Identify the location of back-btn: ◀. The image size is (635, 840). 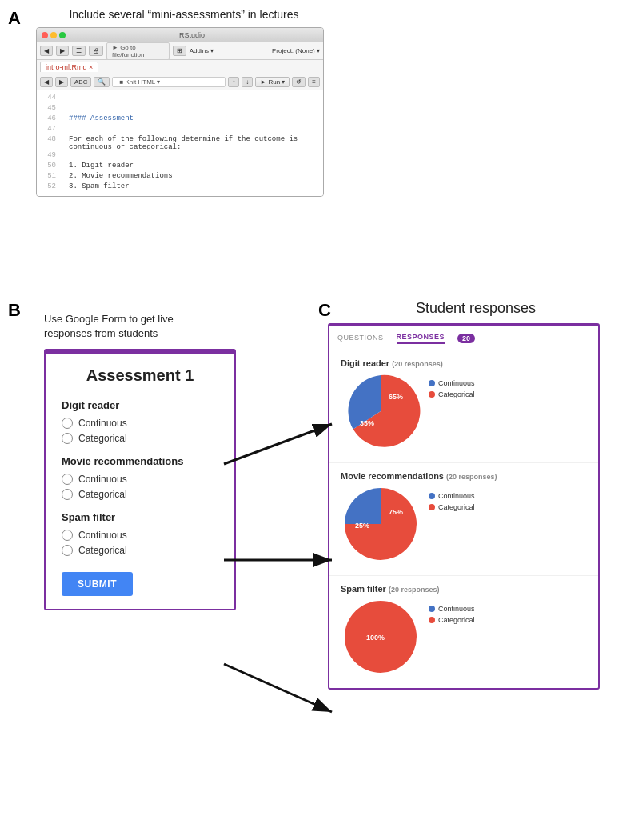
(46, 51).